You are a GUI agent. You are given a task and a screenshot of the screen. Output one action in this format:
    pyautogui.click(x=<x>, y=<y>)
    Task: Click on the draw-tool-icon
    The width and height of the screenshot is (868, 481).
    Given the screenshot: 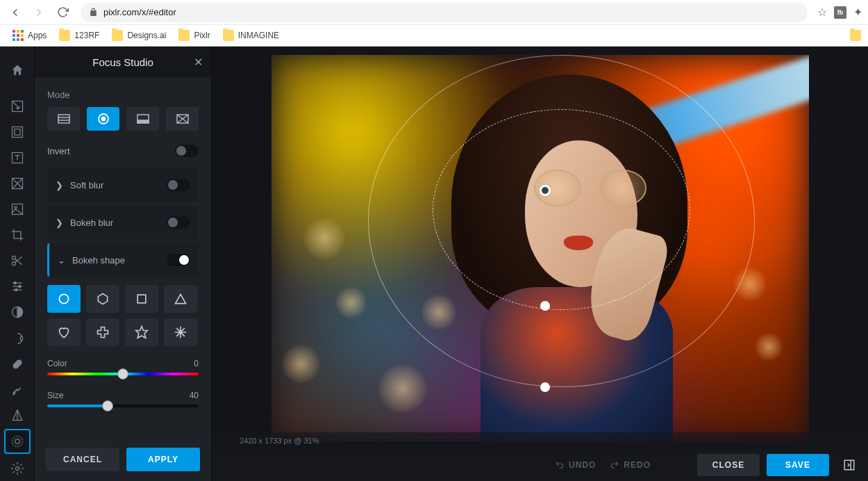 What is the action you would take?
    pyautogui.click(x=17, y=389)
    